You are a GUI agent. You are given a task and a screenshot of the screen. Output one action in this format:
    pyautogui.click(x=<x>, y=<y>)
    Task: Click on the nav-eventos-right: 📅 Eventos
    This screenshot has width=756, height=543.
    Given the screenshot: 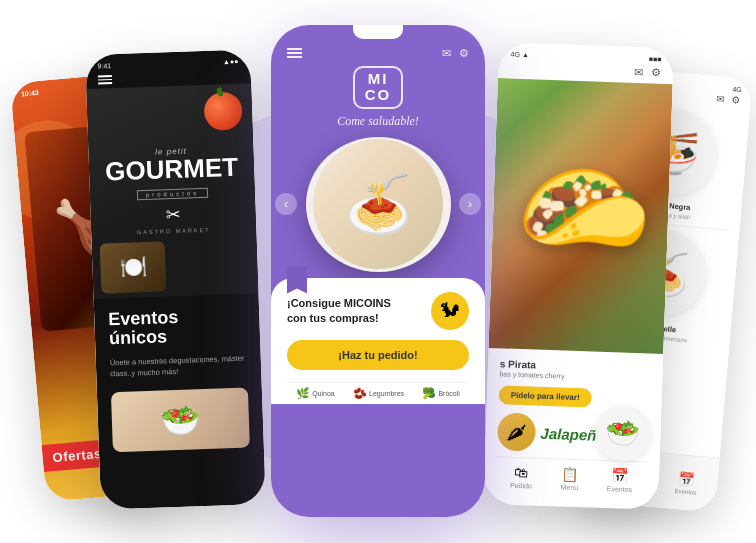 What is the action you would take?
    pyautogui.click(x=620, y=480)
    